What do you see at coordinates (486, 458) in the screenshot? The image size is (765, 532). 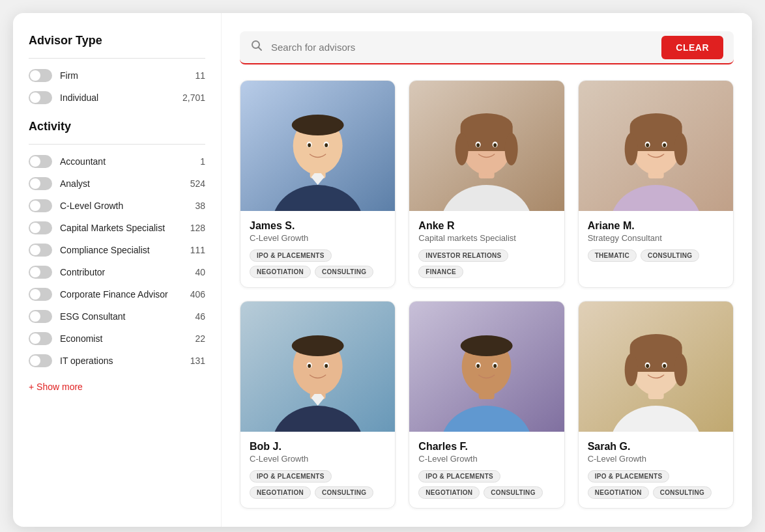 I see `card-role-charles: C-Level Growth` at bounding box center [486, 458].